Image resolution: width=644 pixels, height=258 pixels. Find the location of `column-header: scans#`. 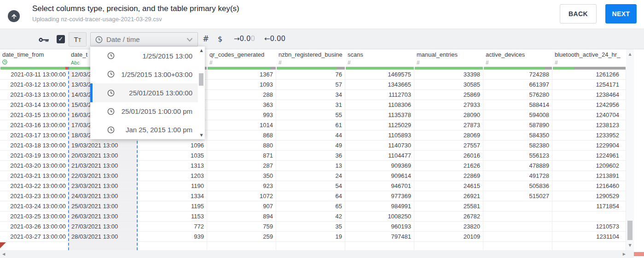

column-header: scans# is located at coordinates (380, 58).